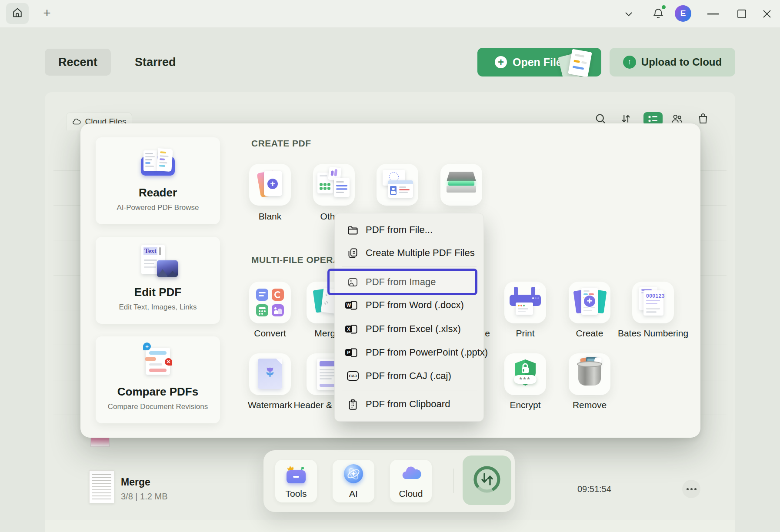 The height and width of the screenshot is (532, 780). What do you see at coordinates (409, 317) in the screenshot?
I see `create-pdf-context-menu: PDF from File... Create Multiple PDF Fil…` at bounding box center [409, 317].